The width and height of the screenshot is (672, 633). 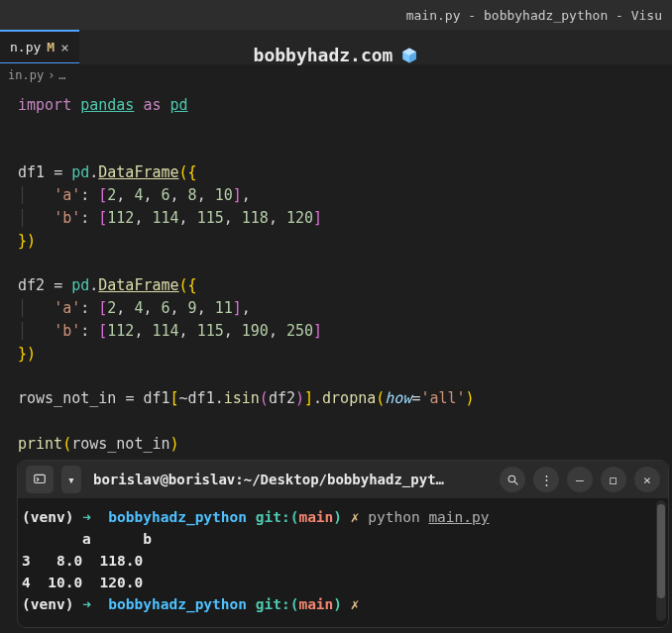 I want to click on num: 118, so click(x=256, y=218).